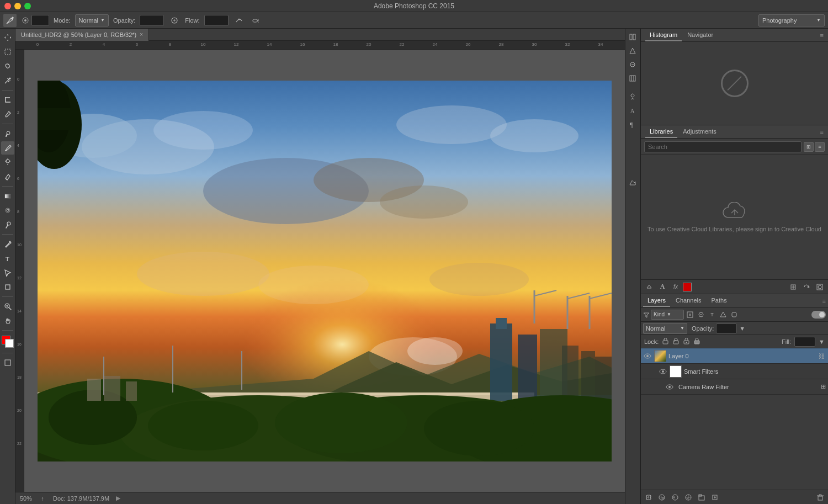  I want to click on lock-image-icon, so click(676, 341).